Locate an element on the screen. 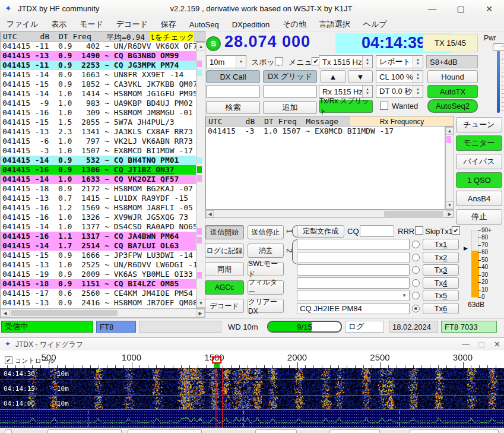 The image size is (504, 433). tx-button-5: Tx 5 is located at coordinates (440, 296).